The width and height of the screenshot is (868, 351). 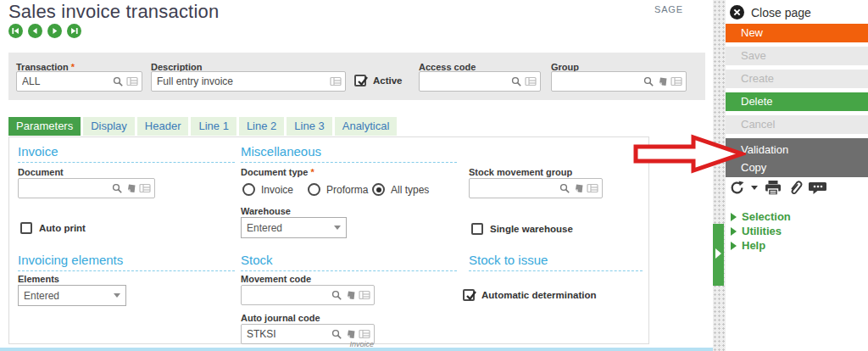 What do you see at coordinates (466, 81) in the screenshot?
I see `access-code-input` at bounding box center [466, 81].